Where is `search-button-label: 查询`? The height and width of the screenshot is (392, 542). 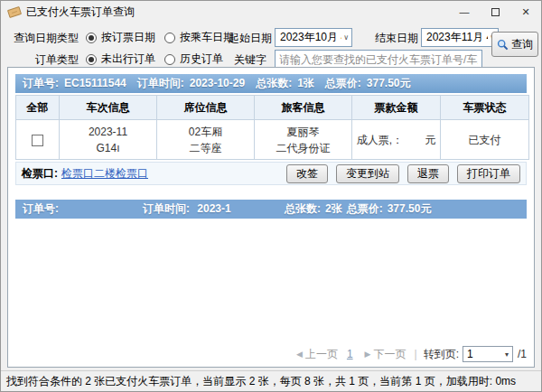 search-button-label: 查询 is located at coordinates (522, 45).